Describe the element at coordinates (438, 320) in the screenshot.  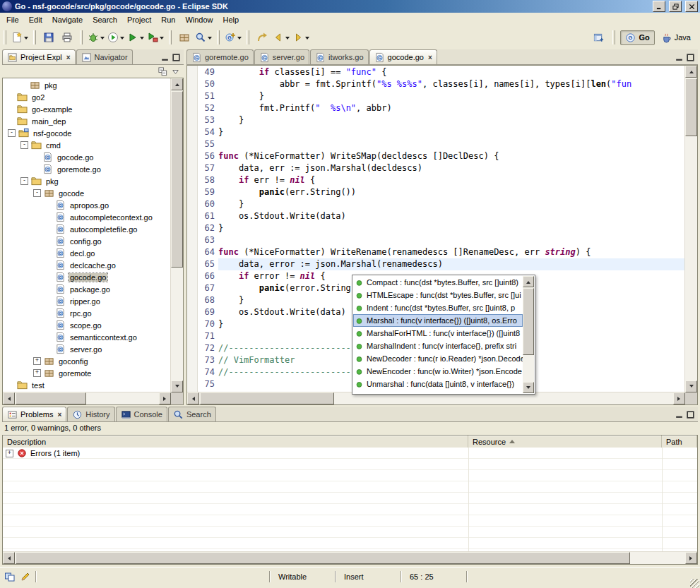
I see `autocomplete-item: Marshal : func(v interface{}) ([]uint8, …` at that location.